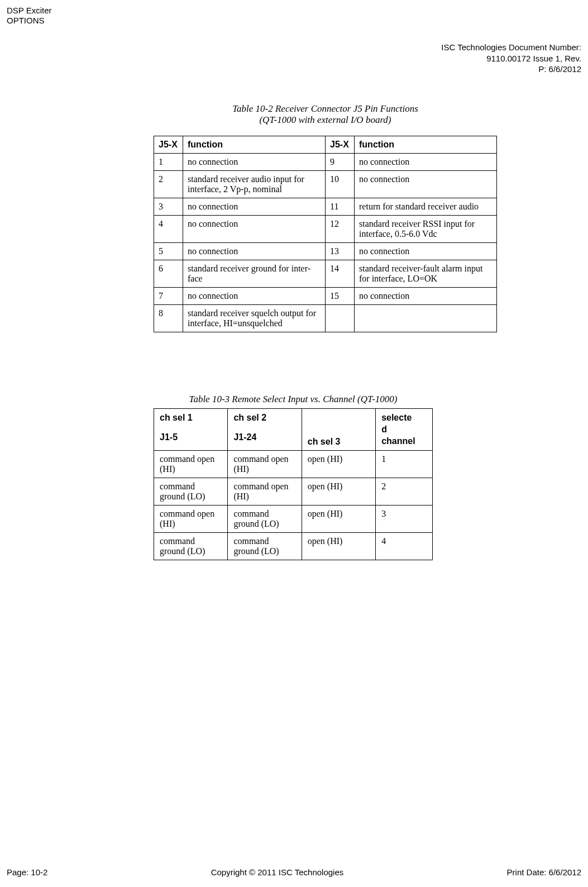  I want to click on table1-cell: 4, so click(169, 229).